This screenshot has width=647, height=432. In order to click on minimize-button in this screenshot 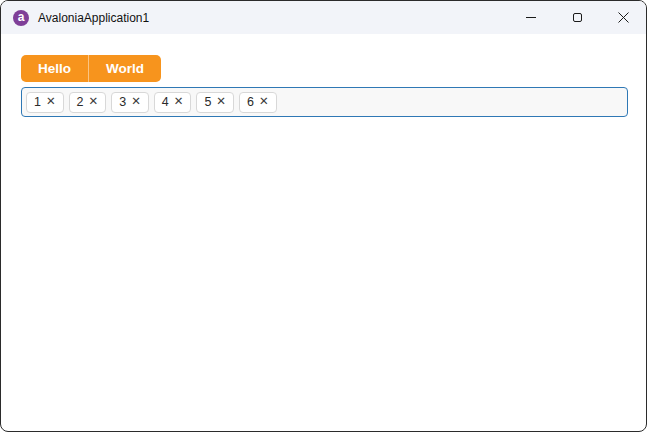, I will do `click(531, 18)`.